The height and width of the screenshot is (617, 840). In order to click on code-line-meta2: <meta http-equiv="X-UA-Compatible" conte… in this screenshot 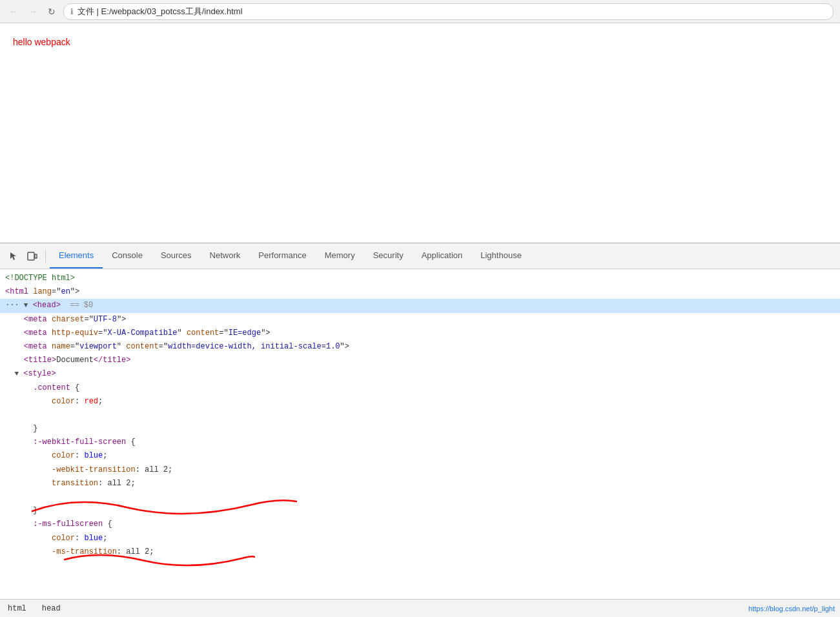, I will do `click(420, 333)`.